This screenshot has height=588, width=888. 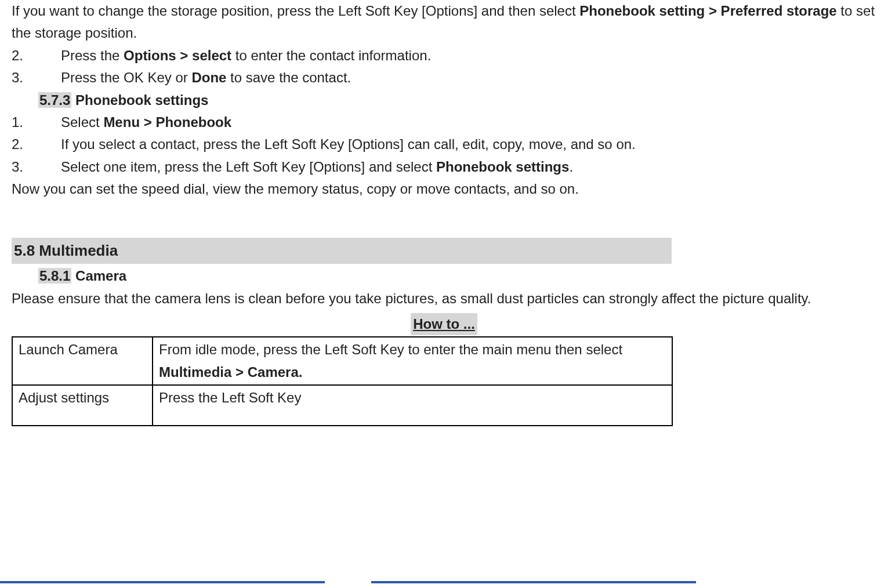 What do you see at coordinates (296, 10) in the screenshot?
I see `text: If you want to change the storage positi…` at bounding box center [296, 10].